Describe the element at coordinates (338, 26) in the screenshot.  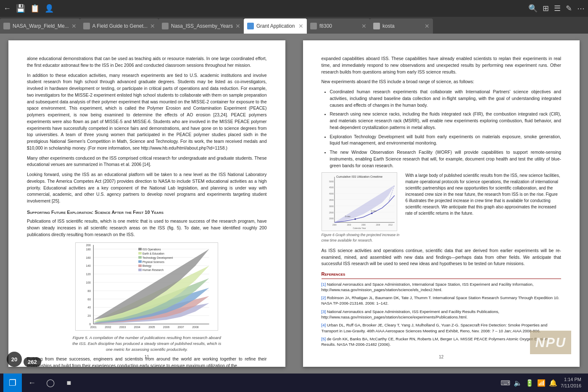
I see `tab-f8300: f8300 ✕` at that location.